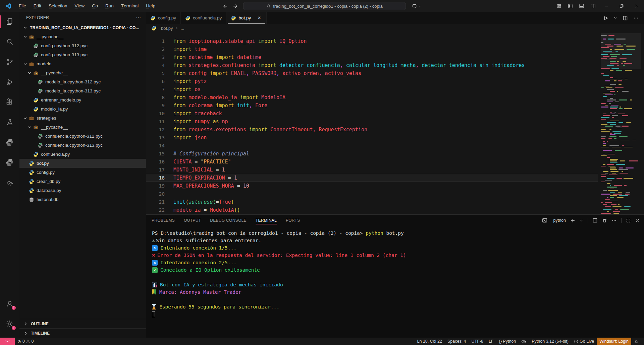 Image resolution: width=644 pixels, height=345 pixels. Describe the element at coordinates (395, 28) in the screenshot. I see `breadcrumb: bot.py ...` at that location.